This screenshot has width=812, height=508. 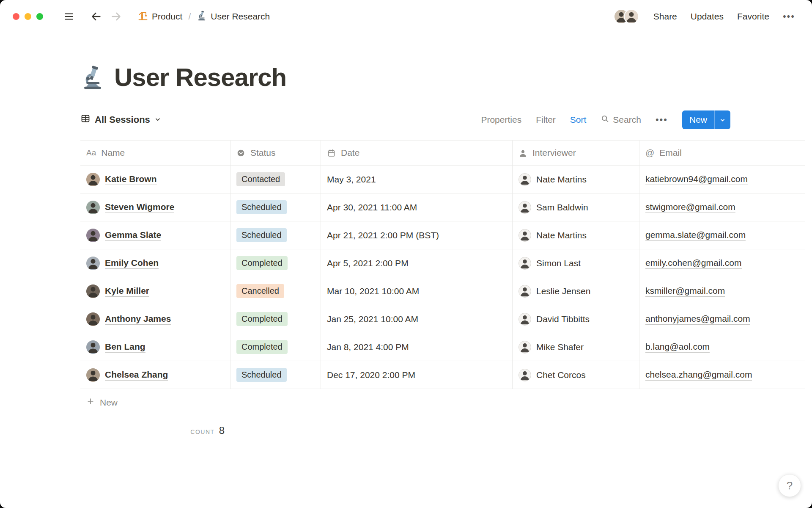 I want to click on help-button-label: ?, so click(x=790, y=486).